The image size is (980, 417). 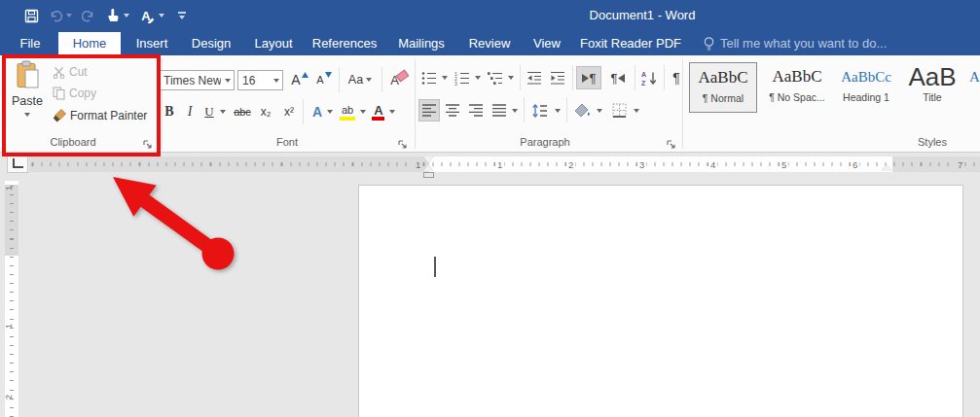 I want to click on tab-review: Review, so click(x=490, y=43).